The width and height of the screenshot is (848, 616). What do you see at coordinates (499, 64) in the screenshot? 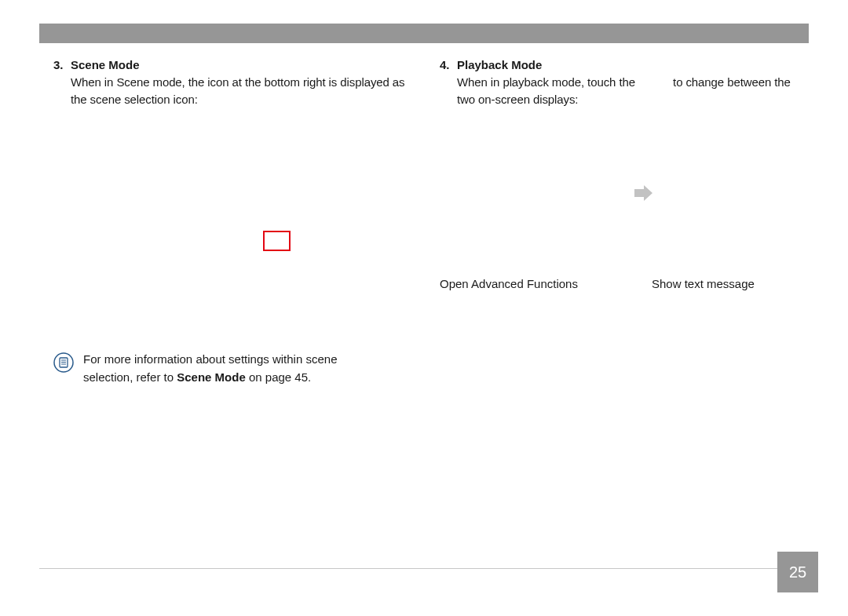
I see `playback-mode-title: Playback Mode` at bounding box center [499, 64].